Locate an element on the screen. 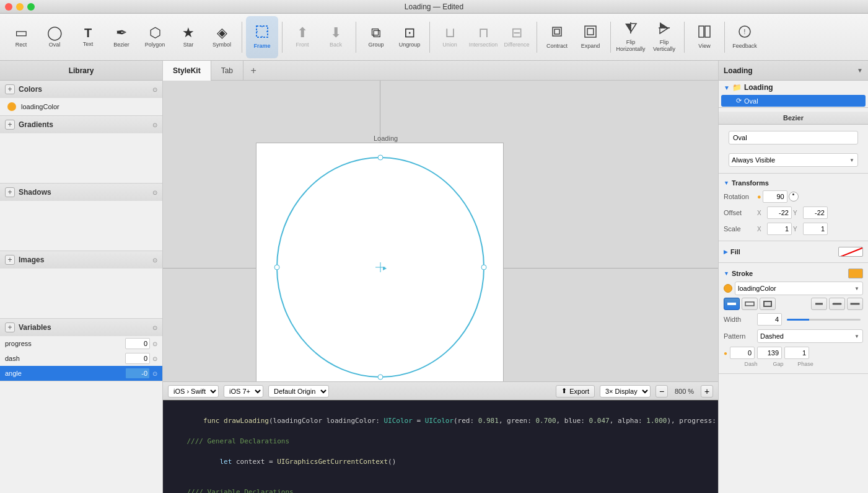 Image resolution: width=868 pixels, height=493 pixels. flip-h-label: Flip Horizontally is located at coordinates (631, 46).